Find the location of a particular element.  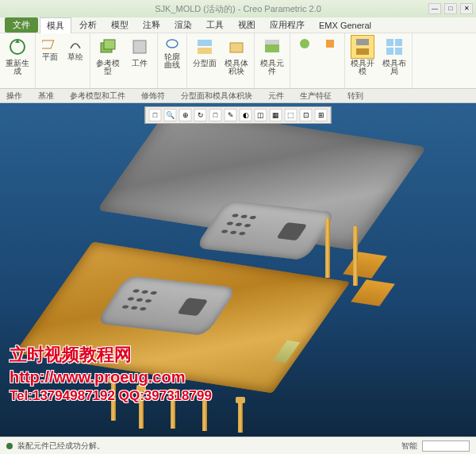

vt-btn-10: ⊡ is located at coordinates (306, 115).